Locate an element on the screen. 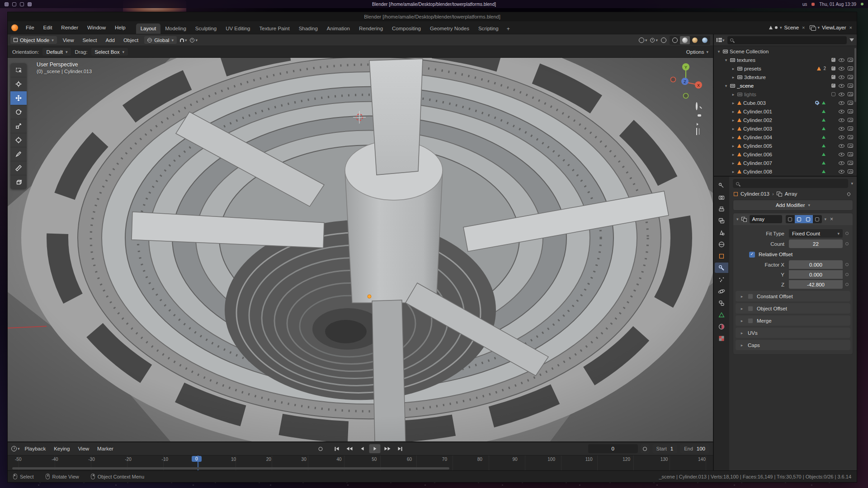 This screenshot has width=868, height=488. menu-window: Window is located at coordinates (97, 28).